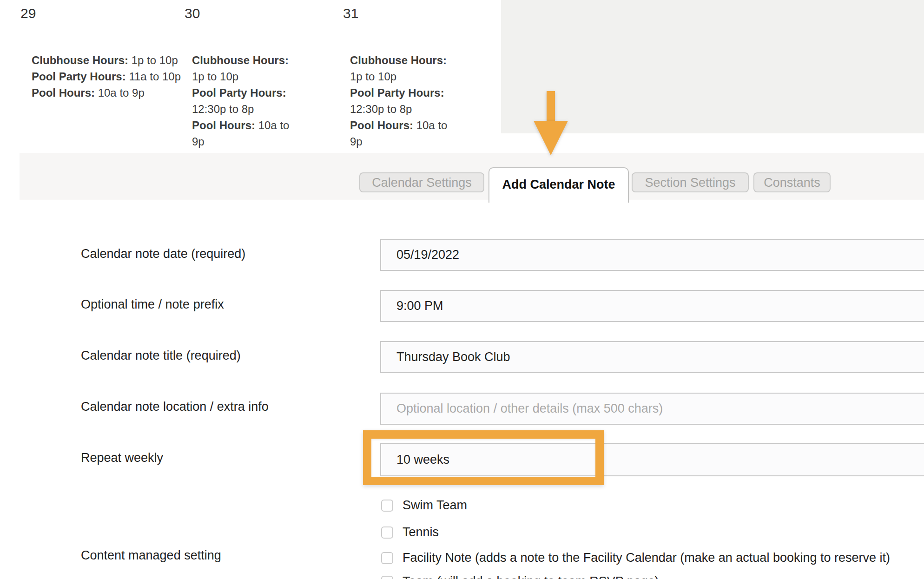  What do you see at coordinates (422, 182) in the screenshot?
I see `tab-calendar-settings: Calendar Settings` at bounding box center [422, 182].